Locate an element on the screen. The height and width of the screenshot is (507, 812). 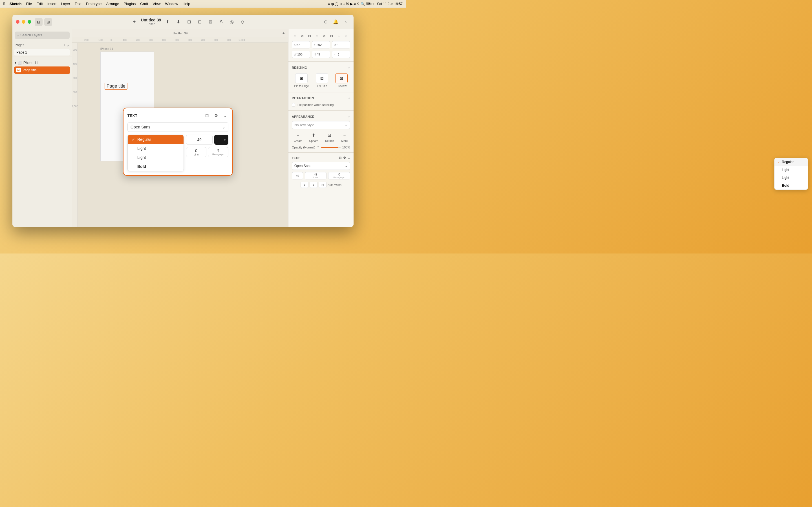
y-input: Y 202 is located at coordinates (321, 45).